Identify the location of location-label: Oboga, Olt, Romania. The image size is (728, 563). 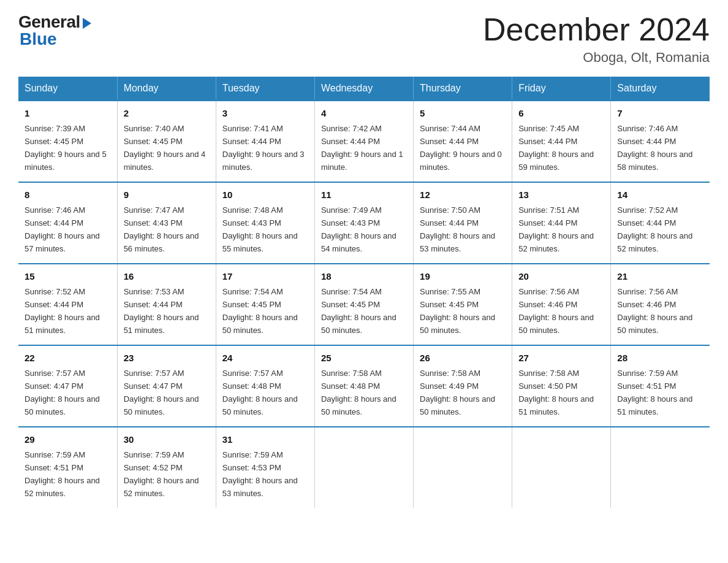
(596, 58).